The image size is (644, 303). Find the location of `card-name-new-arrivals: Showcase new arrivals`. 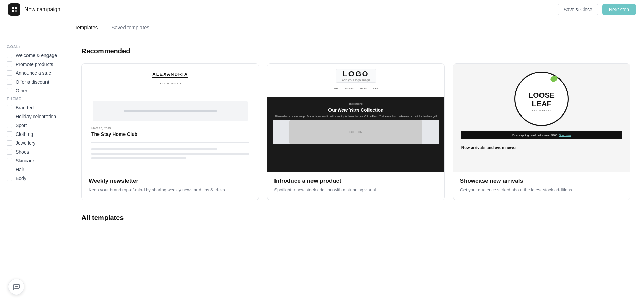

card-name-new-arrivals: Showcase new arrivals is located at coordinates (542, 181).